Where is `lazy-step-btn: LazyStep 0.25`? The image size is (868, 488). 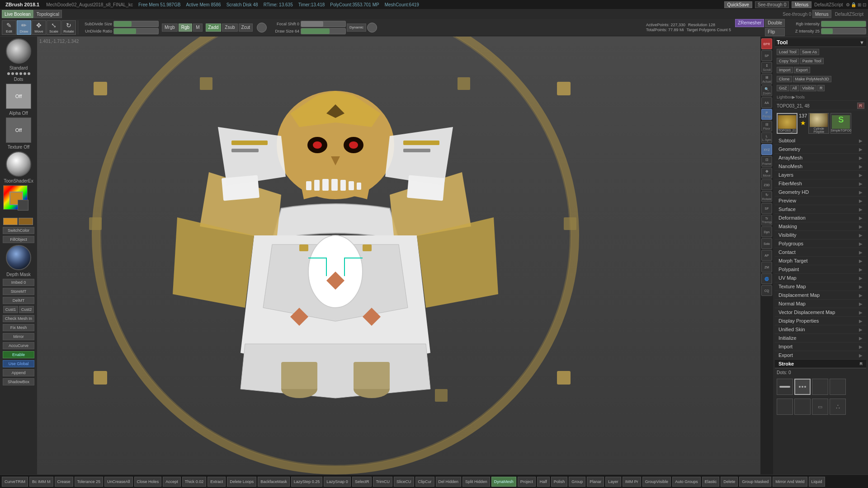
lazy-step-btn: LazyStep 0.25 is located at coordinates (307, 482).